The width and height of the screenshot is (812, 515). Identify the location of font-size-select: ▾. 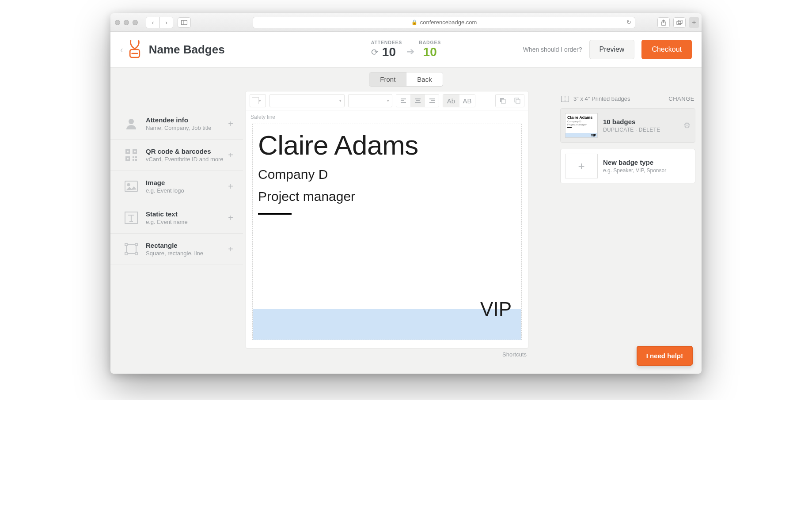
(370, 101).